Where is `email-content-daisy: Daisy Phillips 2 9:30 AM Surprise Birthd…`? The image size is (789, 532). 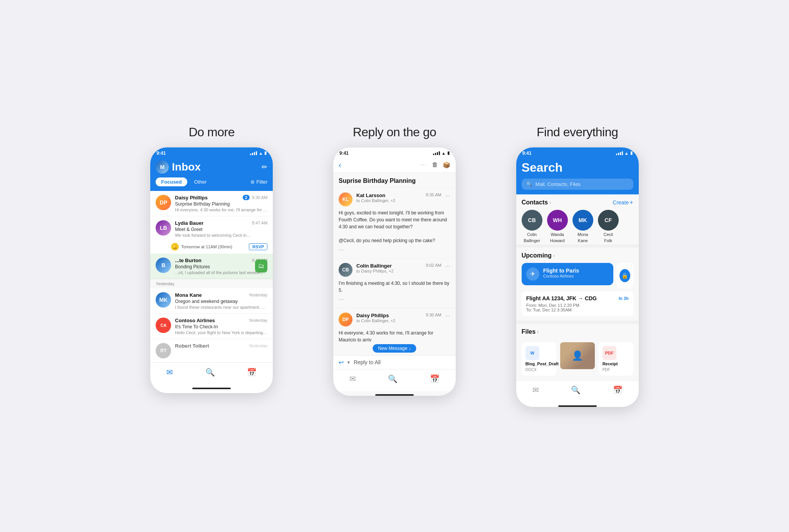
email-content-daisy: Daisy Phillips 2 9:30 AM Surprise Birthd… is located at coordinates (221, 203).